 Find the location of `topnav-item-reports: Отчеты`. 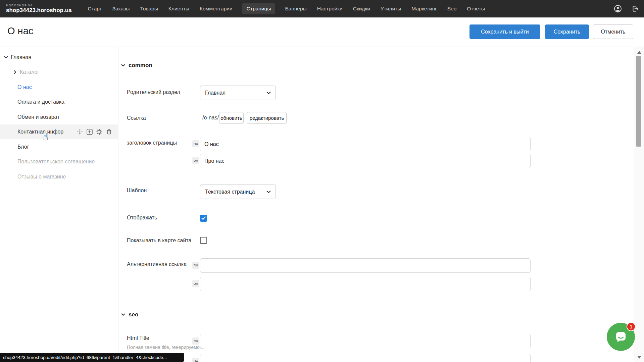

topnav-item-reports: Отчеты is located at coordinates (476, 9).